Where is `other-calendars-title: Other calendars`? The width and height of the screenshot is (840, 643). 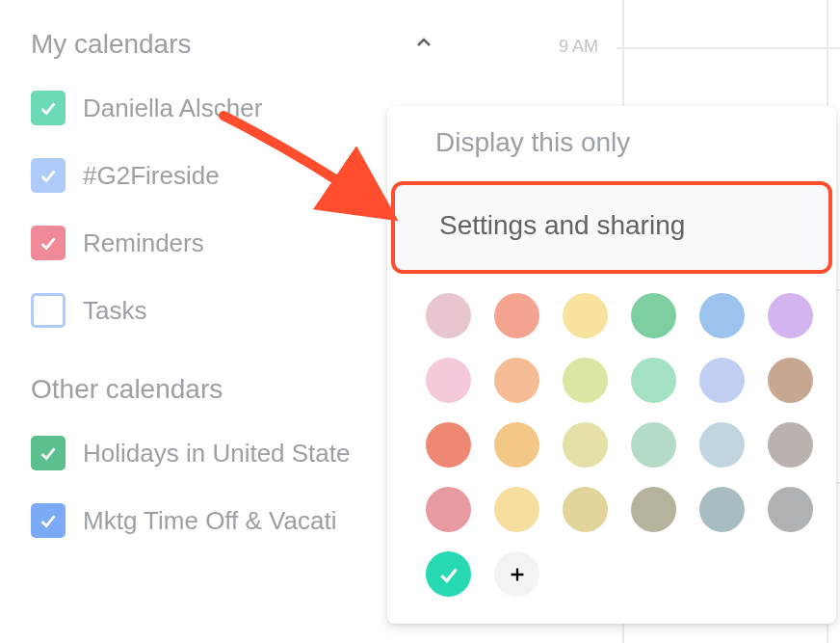 other-calendars-title: Other calendars is located at coordinates (127, 389).